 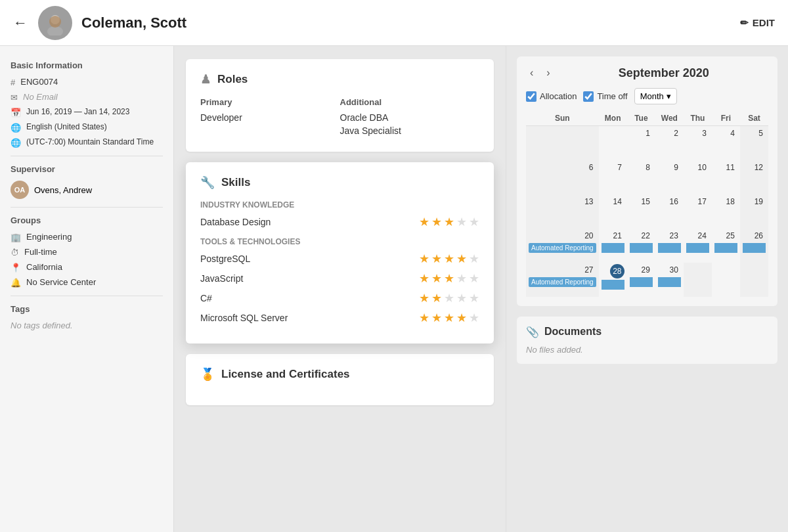 What do you see at coordinates (670, 177) in the screenshot?
I see `cal-cell: 9` at bounding box center [670, 177].